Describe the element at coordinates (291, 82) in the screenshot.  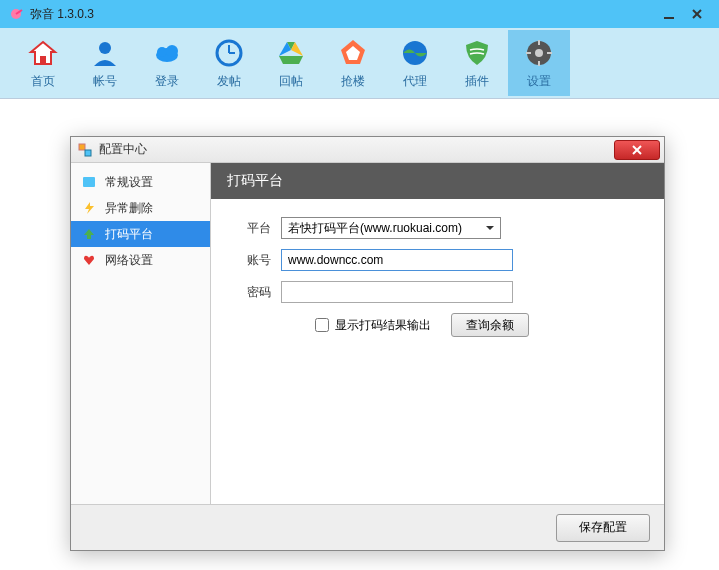
I see `toolbar-label: 回帖` at that location.